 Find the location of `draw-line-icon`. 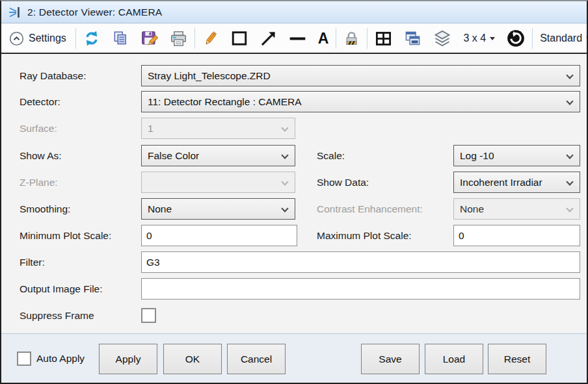

draw-line-icon is located at coordinates (298, 38).